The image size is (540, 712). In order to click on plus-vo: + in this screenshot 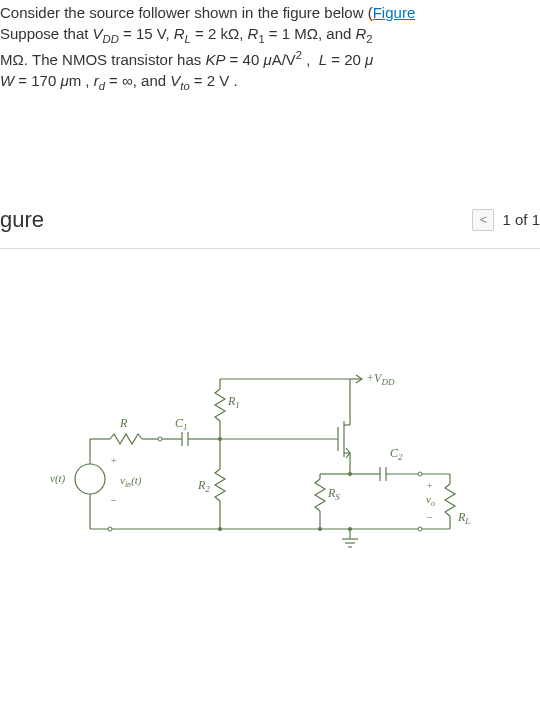, I will do `click(430, 485)`.